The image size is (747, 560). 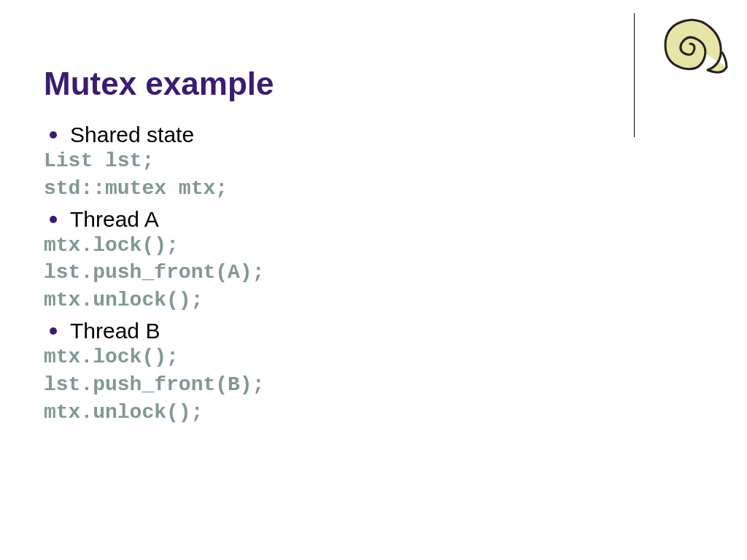 I want to click on bullet-label: Shared state, so click(x=132, y=135).